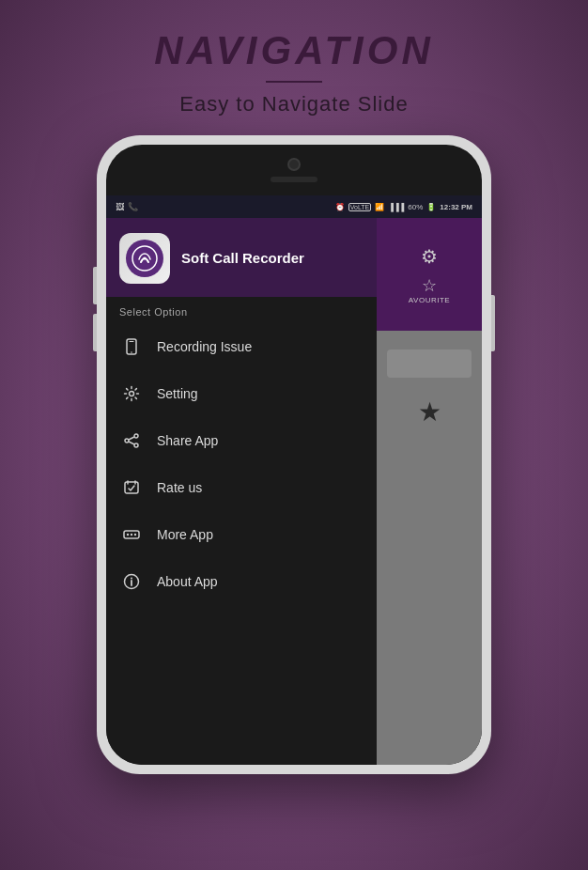  Describe the element at coordinates (294, 104) in the screenshot. I see `page-subtitle: Easy to Navigate Slide` at that location.